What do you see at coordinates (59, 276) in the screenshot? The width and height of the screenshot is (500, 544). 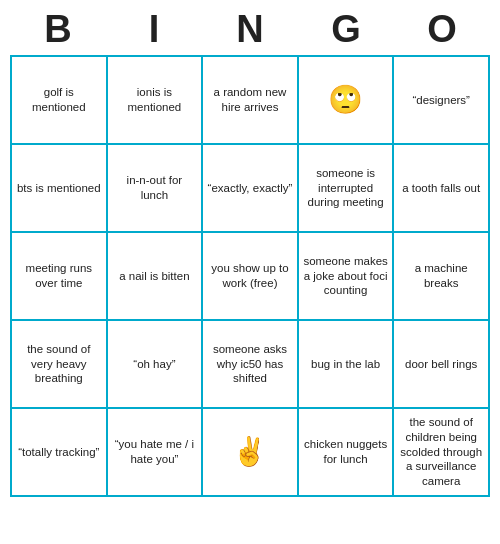 I see `cell-text-10: meeting runs over time` at bounding box center [59, 276].